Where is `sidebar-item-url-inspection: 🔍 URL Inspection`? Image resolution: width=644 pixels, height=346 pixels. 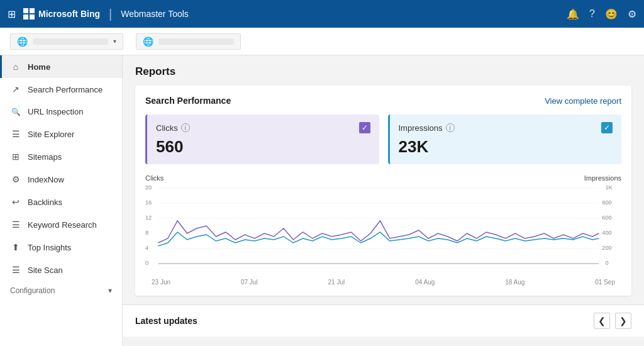
sidebar-item-url-inspection: 🔍 URL Inspection is located at coordinates (61, 112).